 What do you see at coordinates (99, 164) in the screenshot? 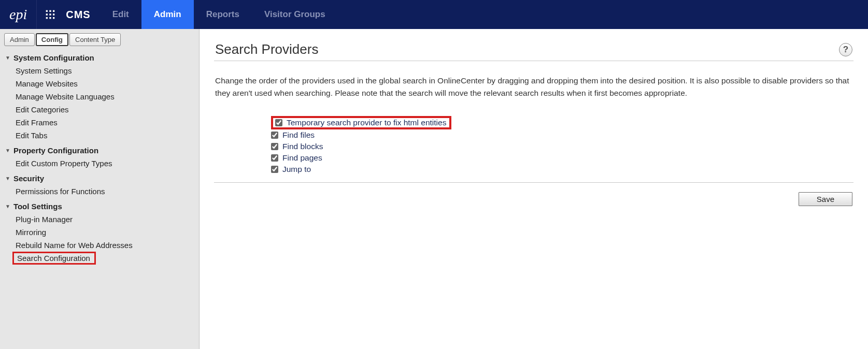
I see `tree-edit-custom-property-types: Edit Custom Property Types` at bounding box center [99, 164].